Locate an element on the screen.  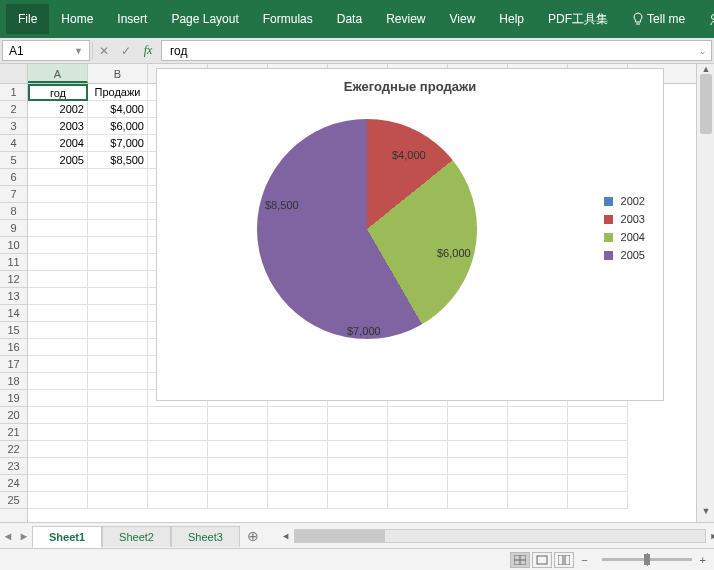
tab-home: Home is located at coordinates (77, 19).